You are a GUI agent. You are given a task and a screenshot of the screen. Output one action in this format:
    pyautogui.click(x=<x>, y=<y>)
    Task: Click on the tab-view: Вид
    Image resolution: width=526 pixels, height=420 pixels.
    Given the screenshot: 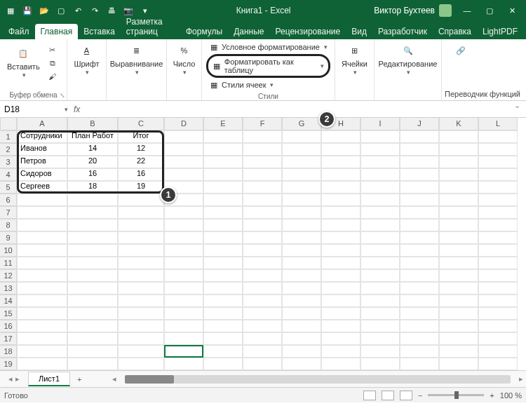 What is the action you would take?
    pyautogui.click(x=359, y=32)
    